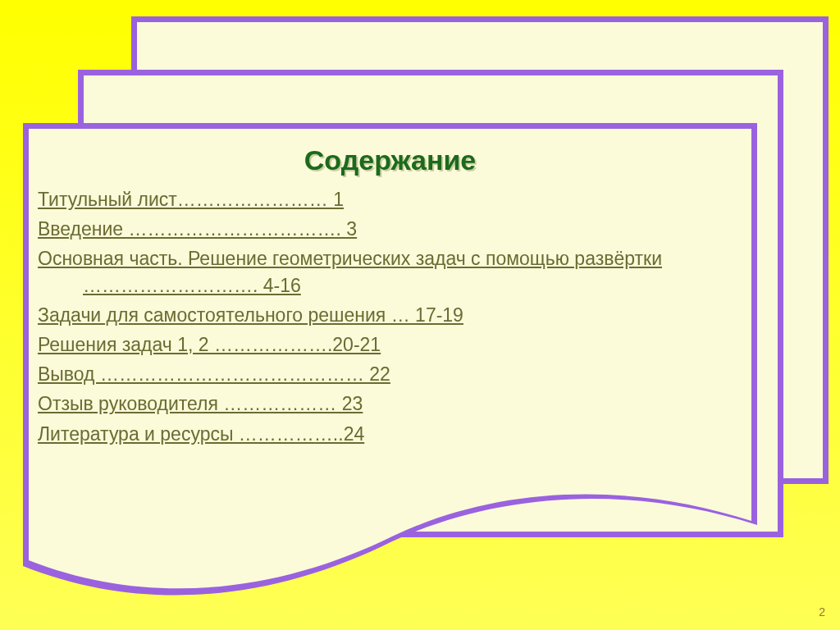  Describe the element at coordinates (390, 229) in the screenshot. I see `toc-link: Введение ……………………………. 3` at that location.